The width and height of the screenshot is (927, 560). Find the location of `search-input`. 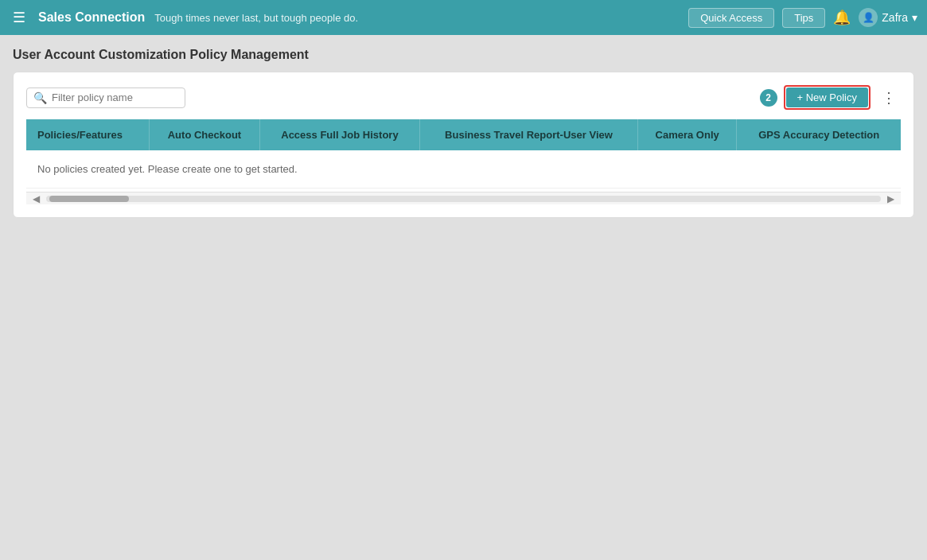

search-input is located at coordinates (115, 97).